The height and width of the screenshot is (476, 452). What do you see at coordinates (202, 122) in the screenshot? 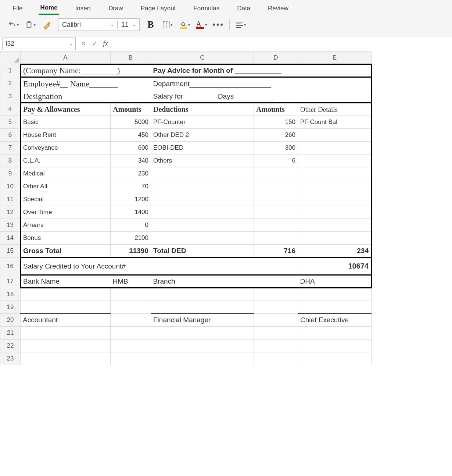
I see `cell: PF-Counter` at bounding box center [202, 122].